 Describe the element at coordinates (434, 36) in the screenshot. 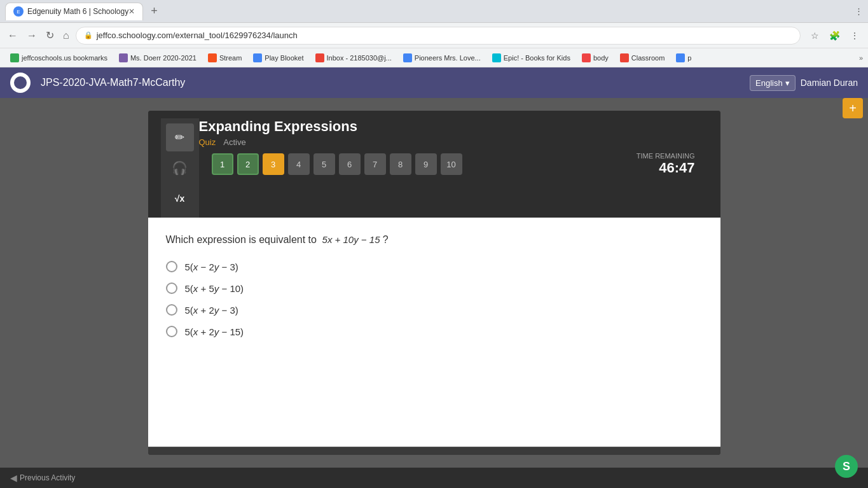

I see `browser-nav: ← → ↻ ⌂ 🔒 jeffco.schoology.com/external_…` at that location.